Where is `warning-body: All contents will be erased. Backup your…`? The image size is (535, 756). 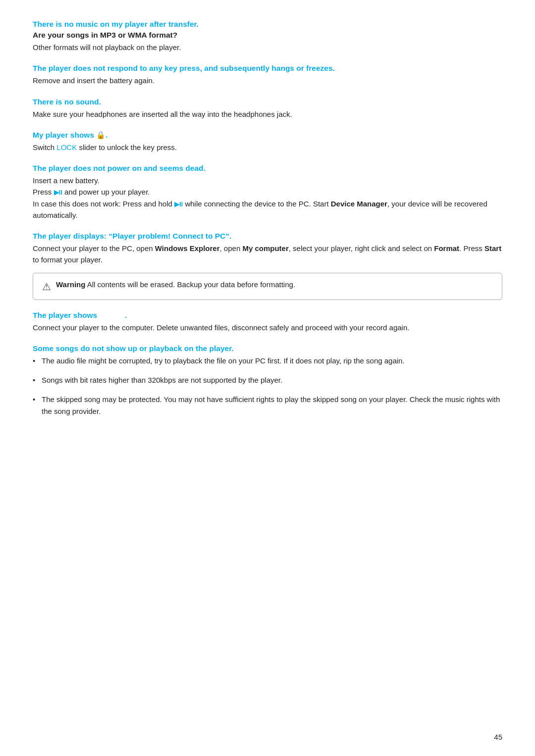
warning-body: All contents will be erased. Backup your… is located at coordinates (190, 284).